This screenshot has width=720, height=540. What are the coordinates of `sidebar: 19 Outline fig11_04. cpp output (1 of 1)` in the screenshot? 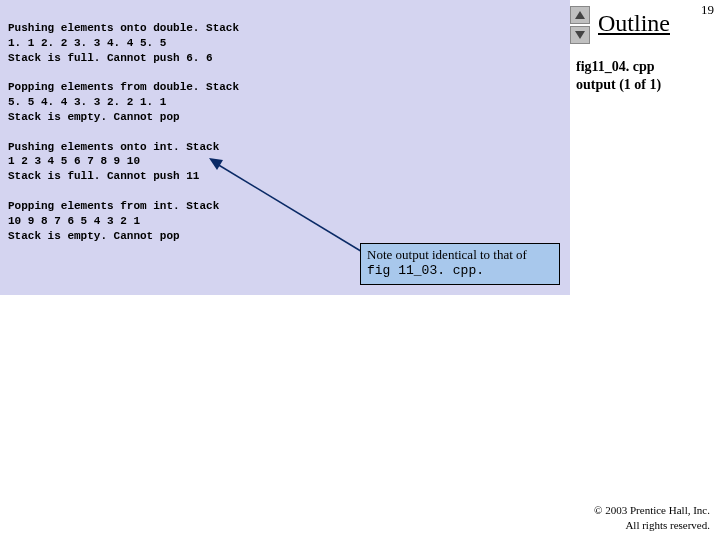 It's located at (645, 2).